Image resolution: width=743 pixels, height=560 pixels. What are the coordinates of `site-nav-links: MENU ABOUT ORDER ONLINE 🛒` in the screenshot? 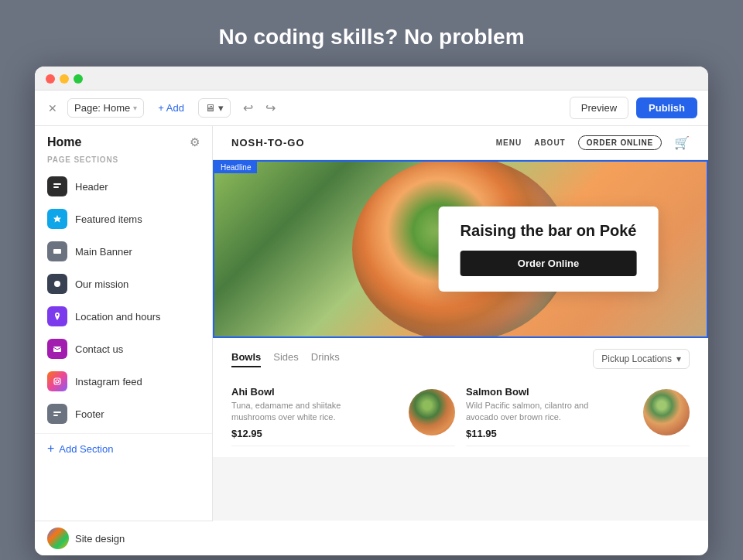 It's located at (593, 142).